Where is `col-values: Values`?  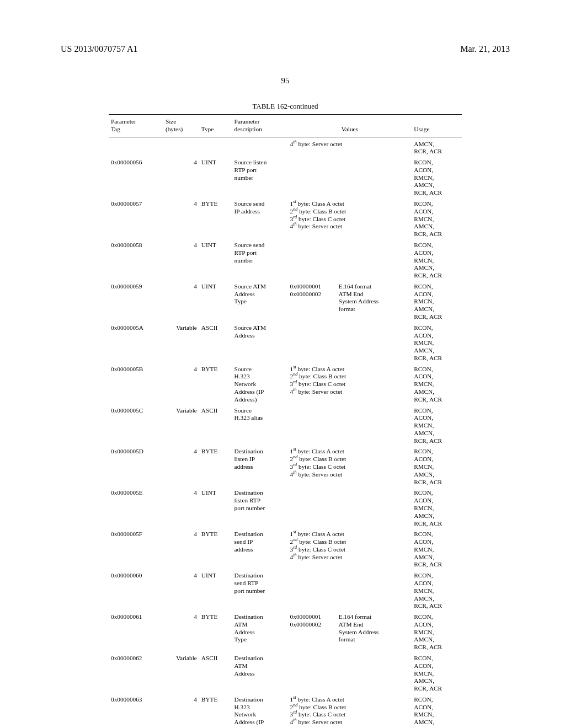 col-values: Values is located at coordinates (350, 126).